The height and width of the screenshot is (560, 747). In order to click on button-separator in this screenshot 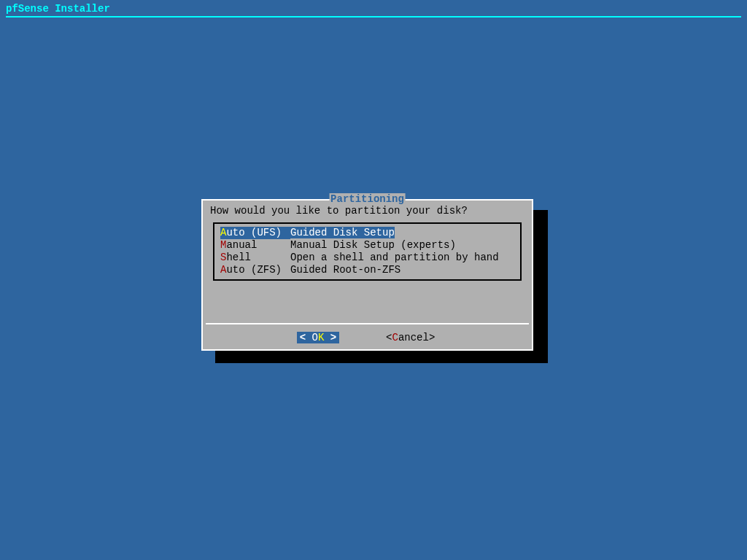, I will do `click(368, 324)`.